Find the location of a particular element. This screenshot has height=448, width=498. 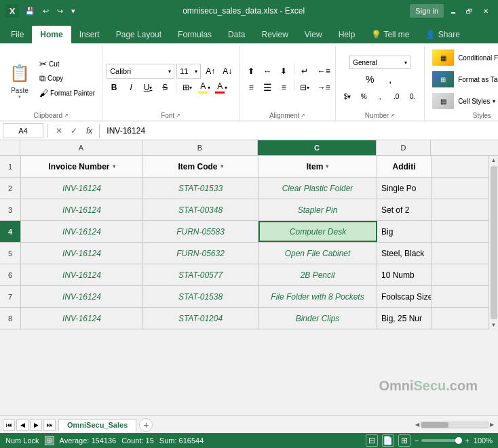

conditional-formatting-button: ▦ Conditional Formatting ▾ is located at coordinates (463, 58).